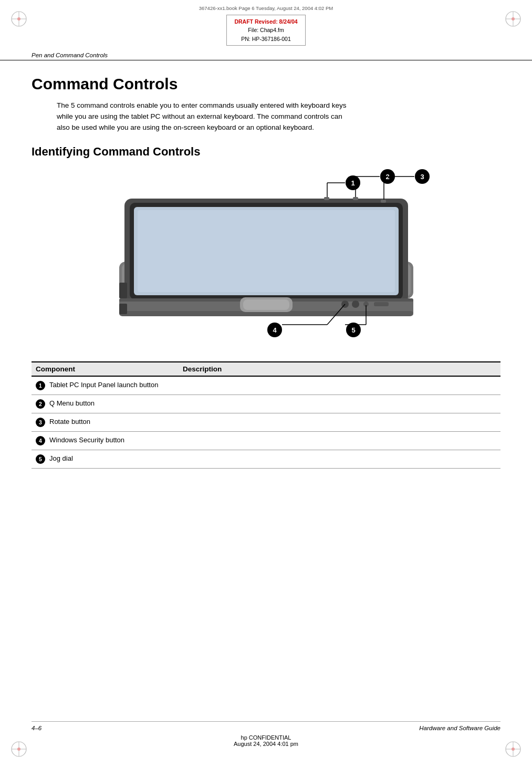  Describe the element at coordinates (105, 369) in the screenshot. I see `col-component: Component` at that location.